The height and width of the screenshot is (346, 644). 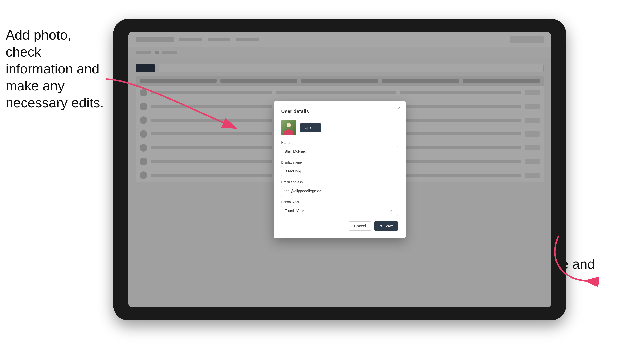 I want to click on user-details-modal: × User details Upload Name, so click(x=340, y=170).